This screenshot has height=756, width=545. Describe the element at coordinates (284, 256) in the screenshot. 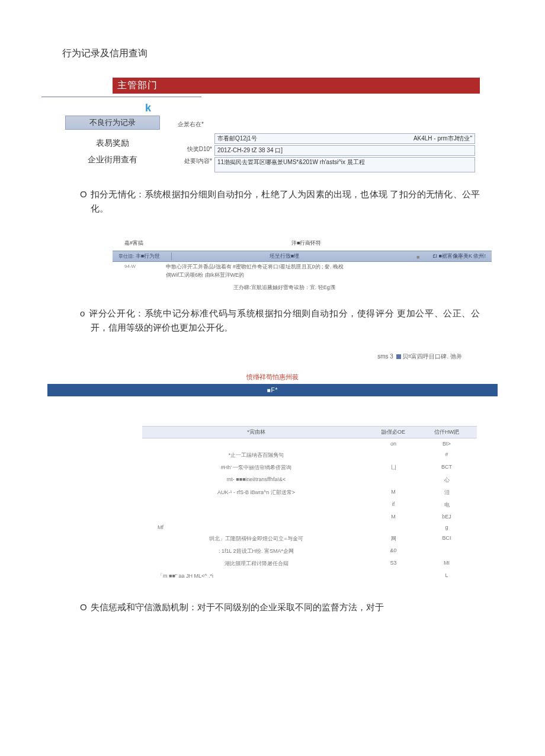

I see `mini1-bar-c2: 坯呈行致■埋` at that location.